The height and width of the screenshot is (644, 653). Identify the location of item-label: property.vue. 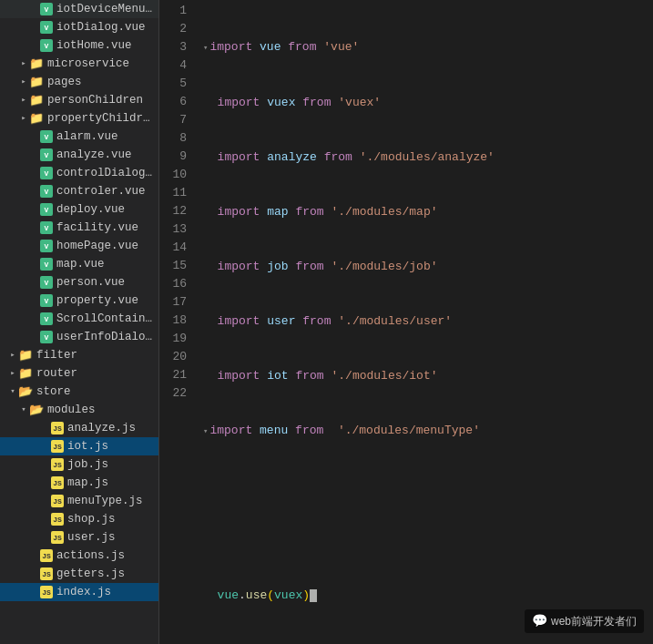
(97, 301).